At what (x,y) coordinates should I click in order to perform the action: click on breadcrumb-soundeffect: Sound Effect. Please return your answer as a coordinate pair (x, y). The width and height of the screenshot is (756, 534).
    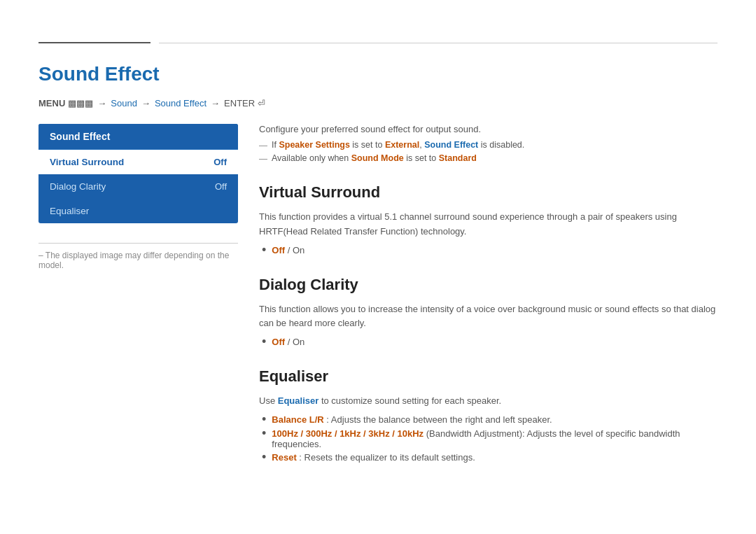
    Looking at the image, I should click on (181, 104).